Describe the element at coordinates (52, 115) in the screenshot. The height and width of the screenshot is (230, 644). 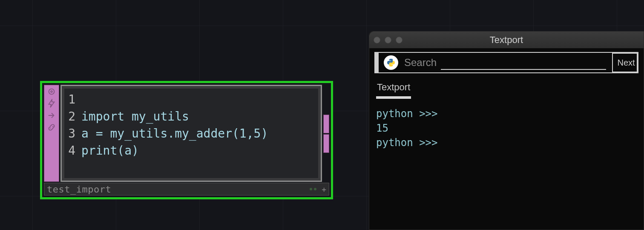
I see `arrow-right-icon` at that location.